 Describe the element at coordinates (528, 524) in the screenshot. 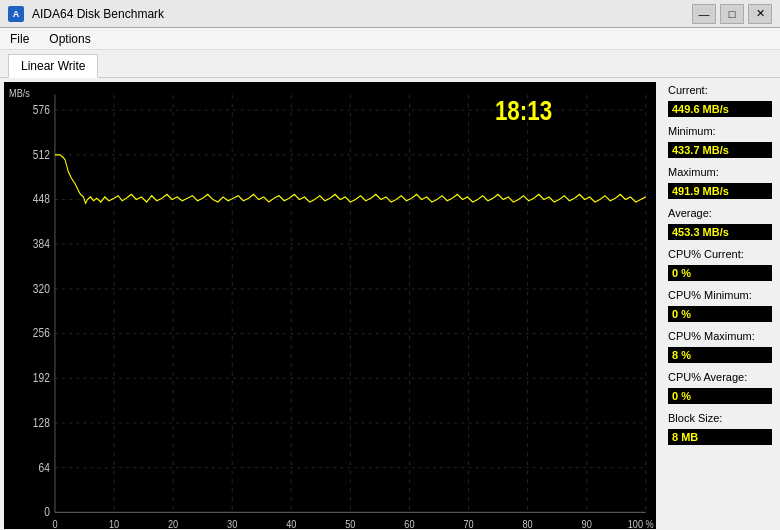

I see `svg-text: 80` at that location.